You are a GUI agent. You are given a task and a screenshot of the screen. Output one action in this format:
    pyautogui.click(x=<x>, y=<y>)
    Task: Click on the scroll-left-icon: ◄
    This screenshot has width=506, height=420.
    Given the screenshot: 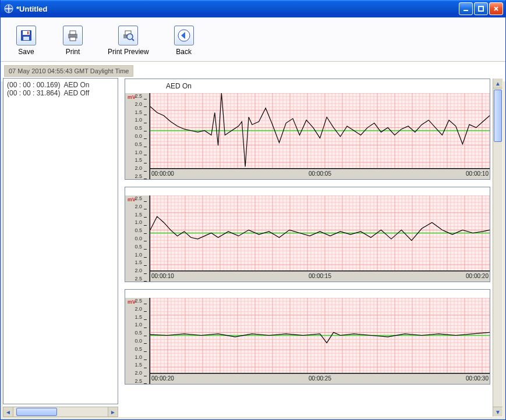 What is the action you would take?
    pyautogui.click(x=8, y=412)
    